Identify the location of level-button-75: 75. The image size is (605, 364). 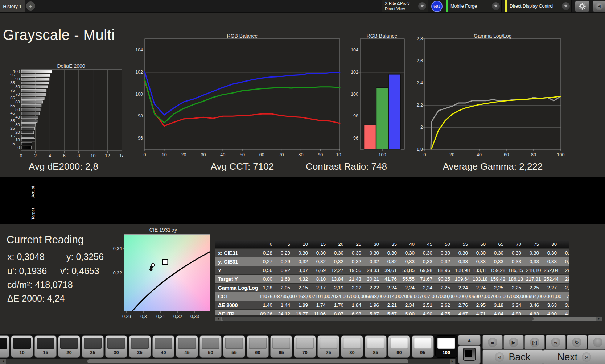
(329, 347).